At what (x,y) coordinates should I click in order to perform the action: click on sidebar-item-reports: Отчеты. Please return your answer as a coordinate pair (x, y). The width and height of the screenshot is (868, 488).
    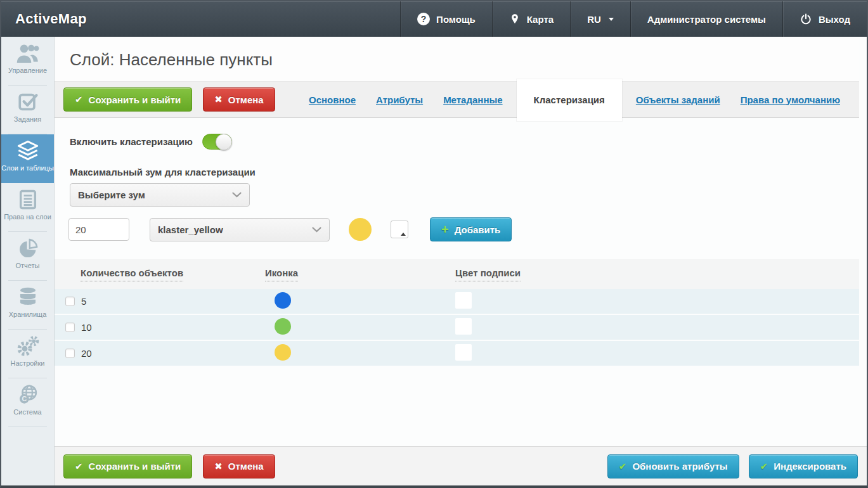
    Looking at the image, I should click on (28, 256).